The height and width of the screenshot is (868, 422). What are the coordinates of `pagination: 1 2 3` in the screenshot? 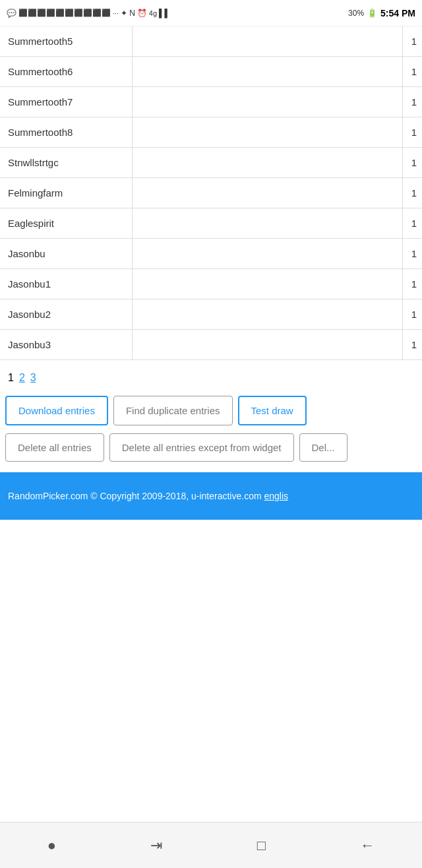 It's located at (211, 378).